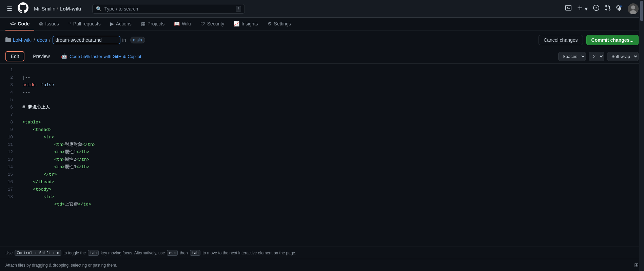  Describe the element at coordinates (8, 40) in the screenshot. I see `repo-icon` at that location.